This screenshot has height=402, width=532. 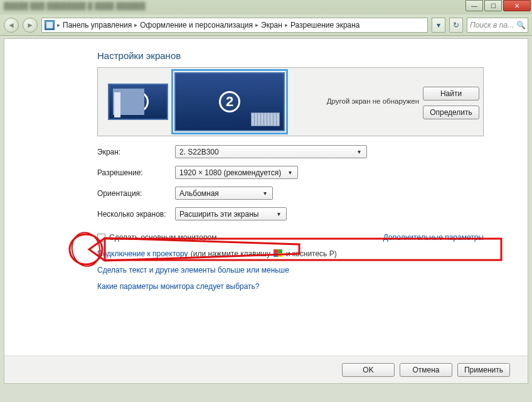 I want to click on crumb-appearance: Оформление и персонализация, so click(x=196, y=25).